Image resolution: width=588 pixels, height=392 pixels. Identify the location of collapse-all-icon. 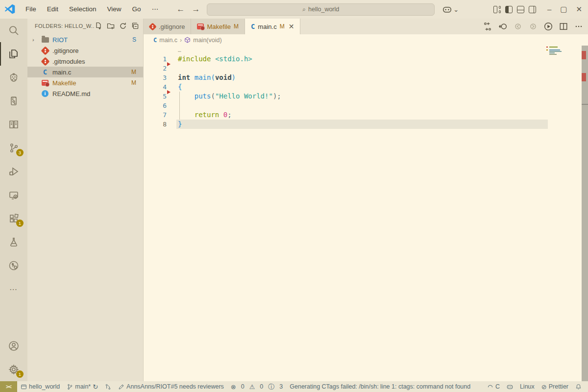
(135, 26).